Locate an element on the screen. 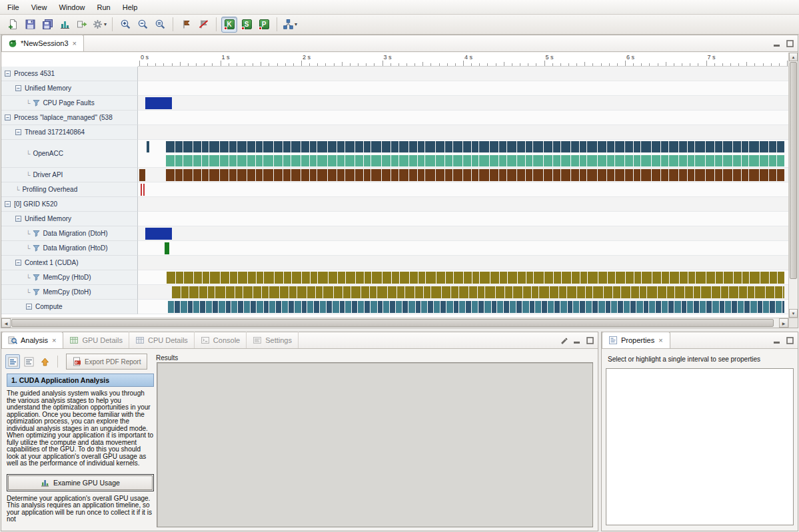 The image size is (799, 532). timeline-row-label: −Process "laplace_managed" (538 is located at coordinates (69, 118).